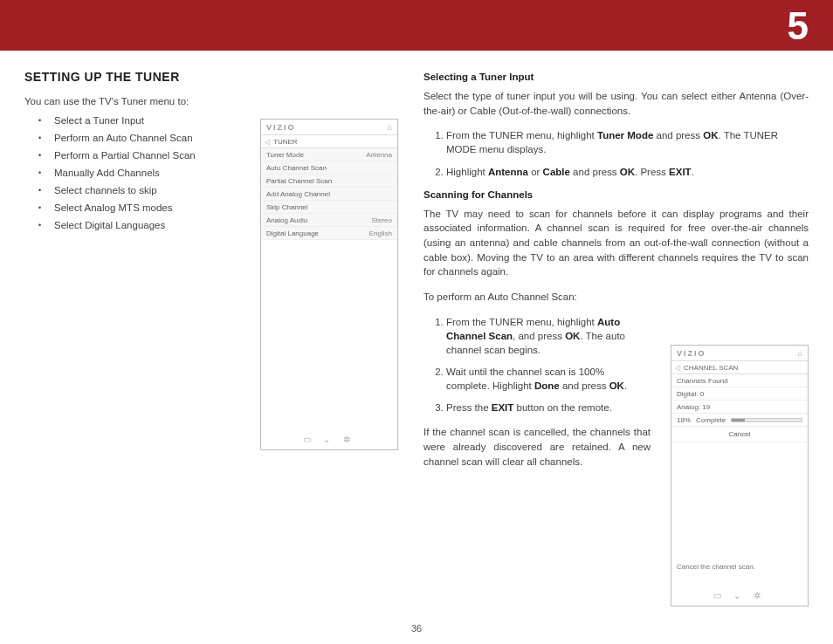 This screenshot has width=833, height=644. What do you see at coordinates (740, 380) in the screenshot?
I see `row-channels-found: Channels Found` at bounding box center [740, 380].